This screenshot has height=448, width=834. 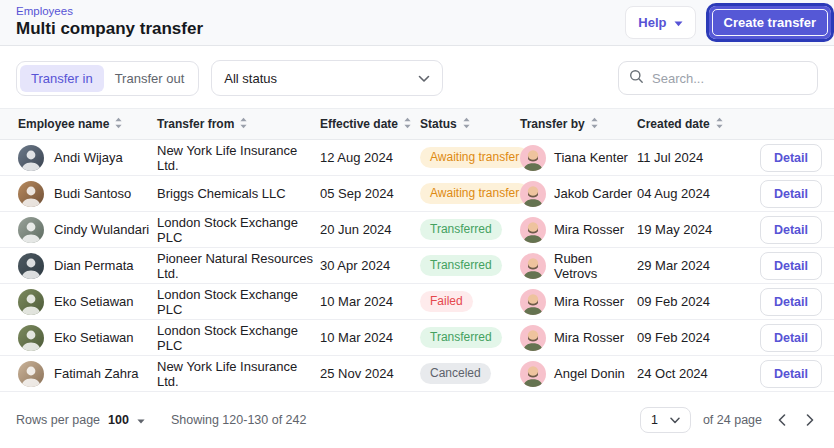 What do you see at coordinates (62, 78) in the screenshot?
I see `tab-transfer-in: Transfer in` at bounding box center [62, 78].